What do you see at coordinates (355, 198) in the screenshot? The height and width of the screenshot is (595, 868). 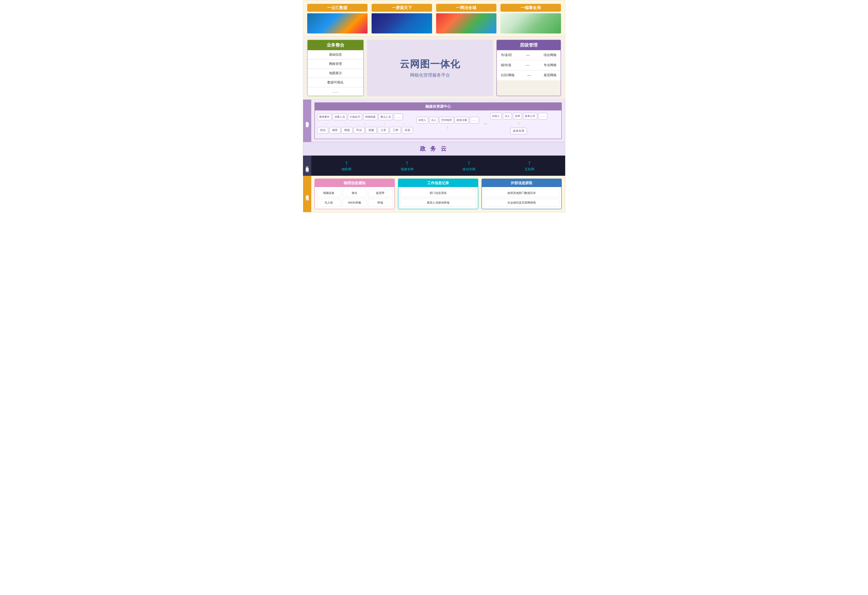 I see `physical-panel-body: 视频设备激光超宽带无人机AR/AI穿戴终端` at bounding box center [355, 198].